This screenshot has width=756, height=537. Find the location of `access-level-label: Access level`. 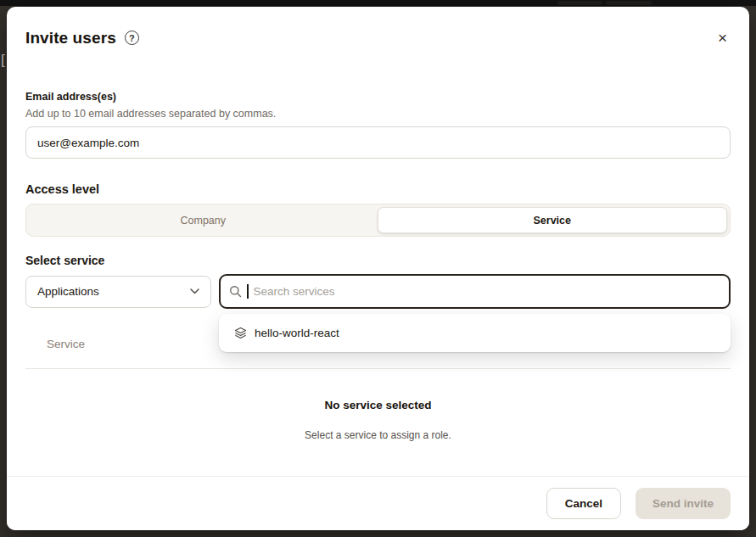

access-level-label: Access level is located at coordinates (378, 189).